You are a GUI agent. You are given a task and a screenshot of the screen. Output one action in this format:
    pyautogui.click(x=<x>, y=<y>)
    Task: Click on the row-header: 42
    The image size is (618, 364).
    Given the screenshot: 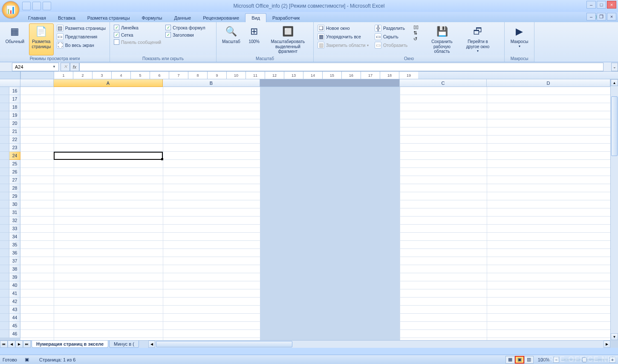 What is the action you would take?
    pyautogui.click(x=15, y=302)
    